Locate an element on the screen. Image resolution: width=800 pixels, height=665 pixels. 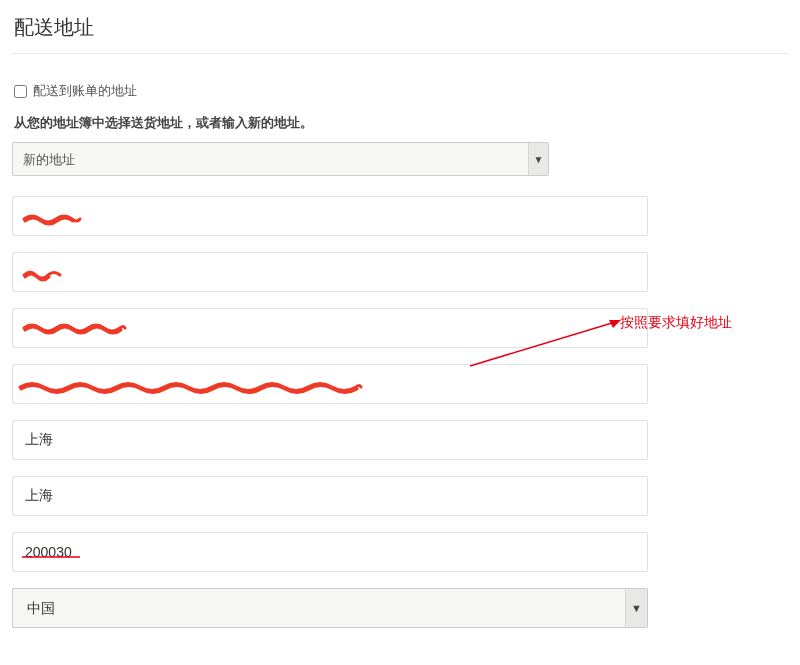
last-name-input is located at coordinates (330, 272).